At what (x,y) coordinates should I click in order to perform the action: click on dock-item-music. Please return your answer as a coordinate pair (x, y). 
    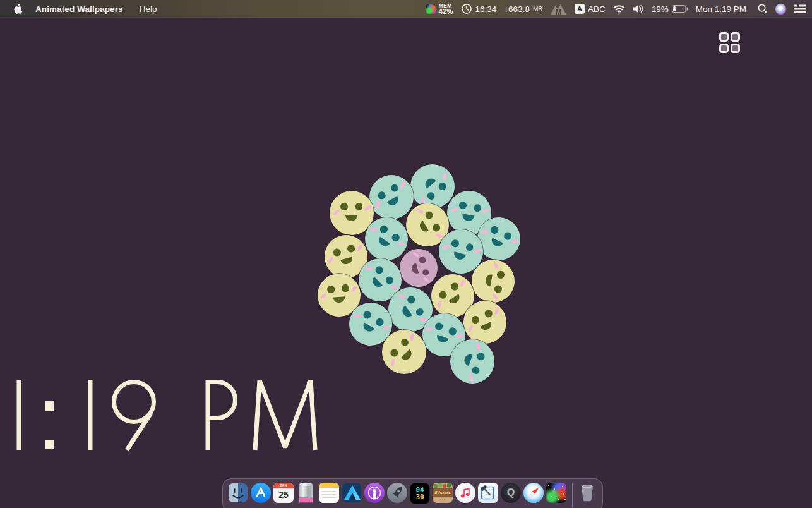
    Looking at the image, I should click on (465, 495).